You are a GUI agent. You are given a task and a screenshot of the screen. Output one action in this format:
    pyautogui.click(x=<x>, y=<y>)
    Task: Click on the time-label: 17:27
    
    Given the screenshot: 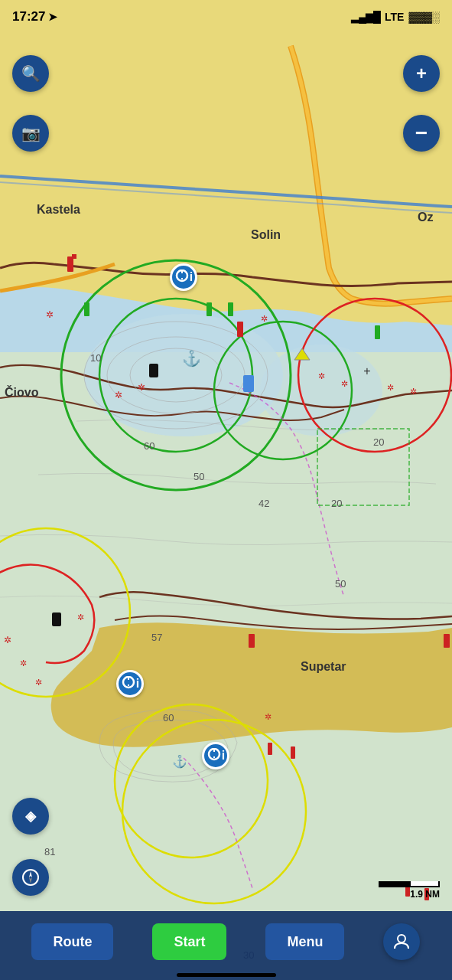 What is the action you would take?
    pyautogui.click(x=29, y=17)
    